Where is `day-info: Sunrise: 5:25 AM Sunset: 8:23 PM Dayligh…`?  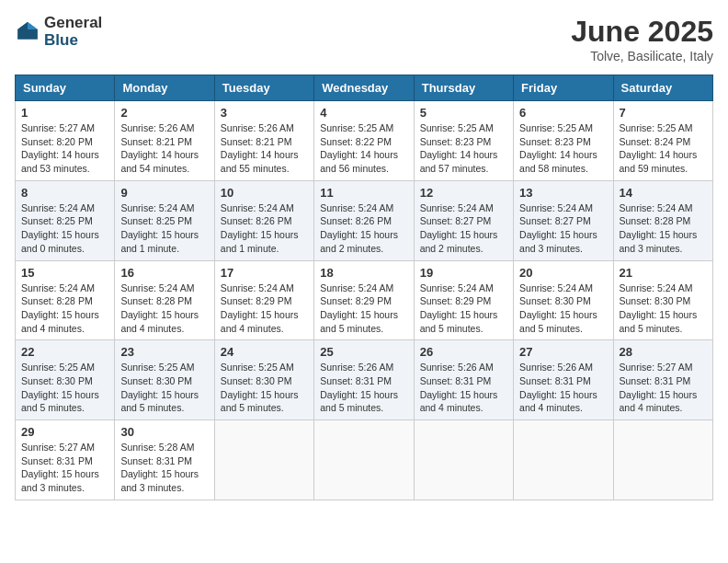
day-info: Sunrise: 5:25 AM Sunset: 8:23 PM Dayligh… is located at coordinates (463, 149).